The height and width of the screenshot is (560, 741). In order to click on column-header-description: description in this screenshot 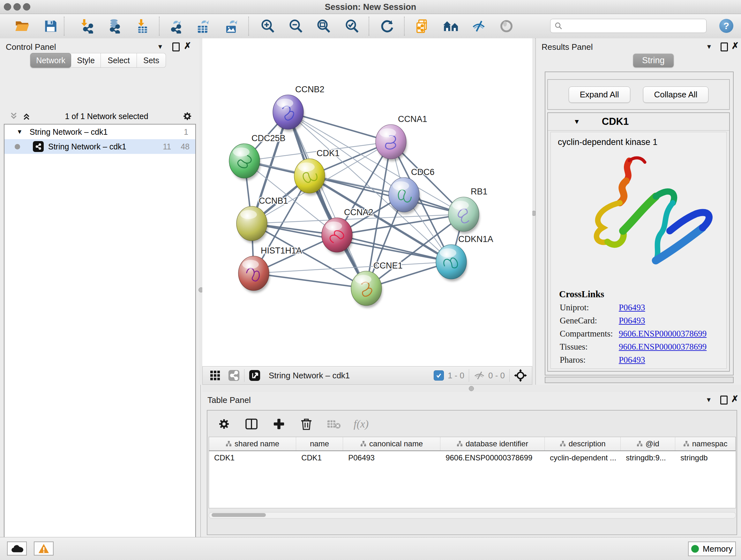, I will do `click(583, 444)`.